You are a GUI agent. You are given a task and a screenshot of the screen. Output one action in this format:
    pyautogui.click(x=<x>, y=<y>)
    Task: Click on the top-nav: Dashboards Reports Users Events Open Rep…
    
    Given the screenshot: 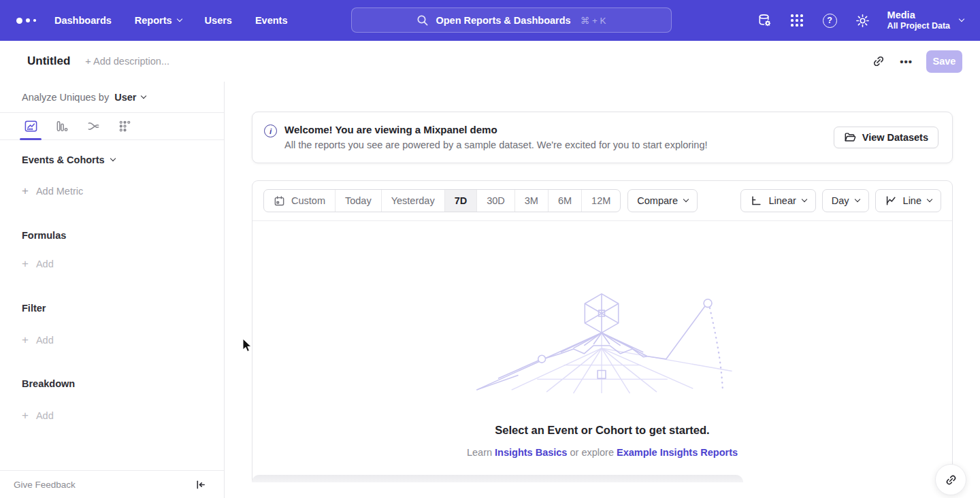 What is the action you would take?
    pyautogui.click(x=490, y=20)
    